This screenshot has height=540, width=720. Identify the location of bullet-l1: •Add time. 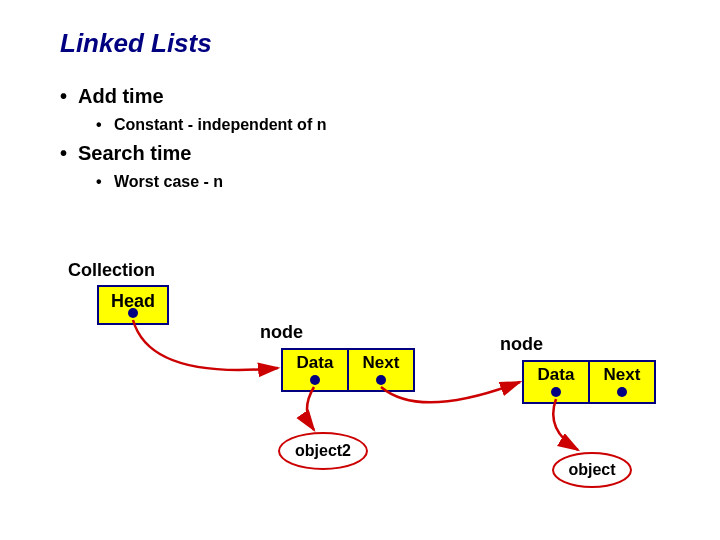
(193, 96).